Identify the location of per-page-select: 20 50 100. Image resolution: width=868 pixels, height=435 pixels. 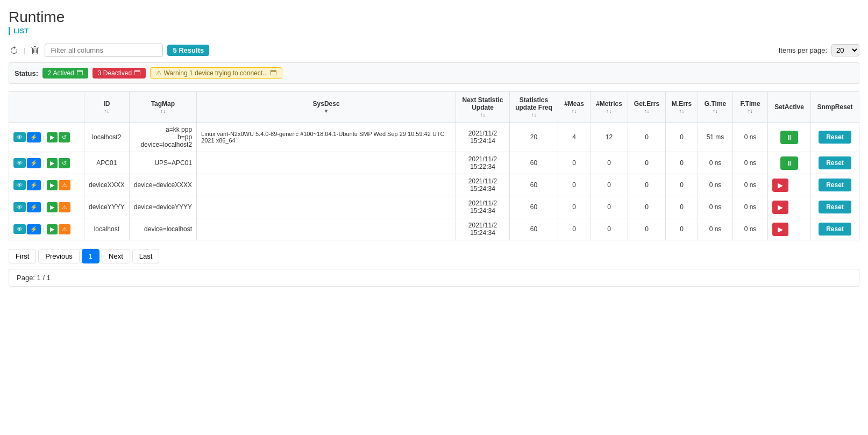
(845, 51).